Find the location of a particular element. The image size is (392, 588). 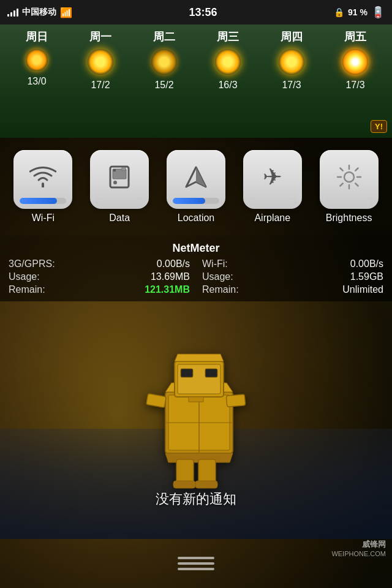

bottom-handle is located at coordinates (196, 564).